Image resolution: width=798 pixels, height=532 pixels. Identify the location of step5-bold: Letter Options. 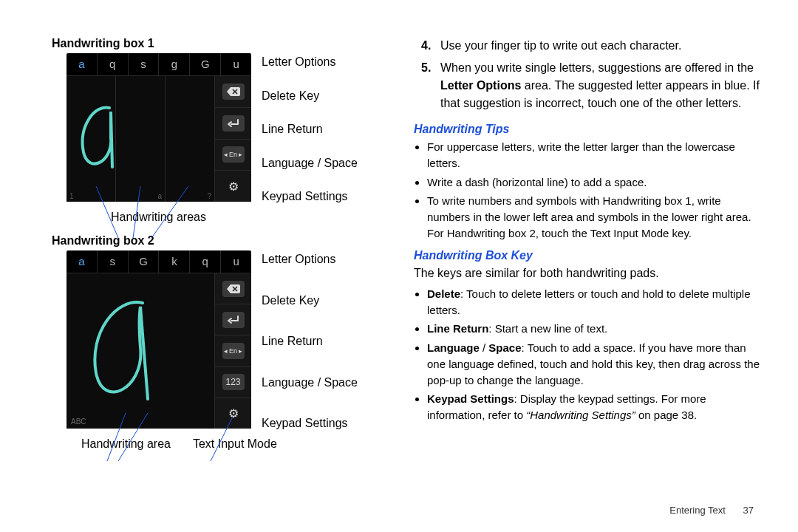
(480, 86).